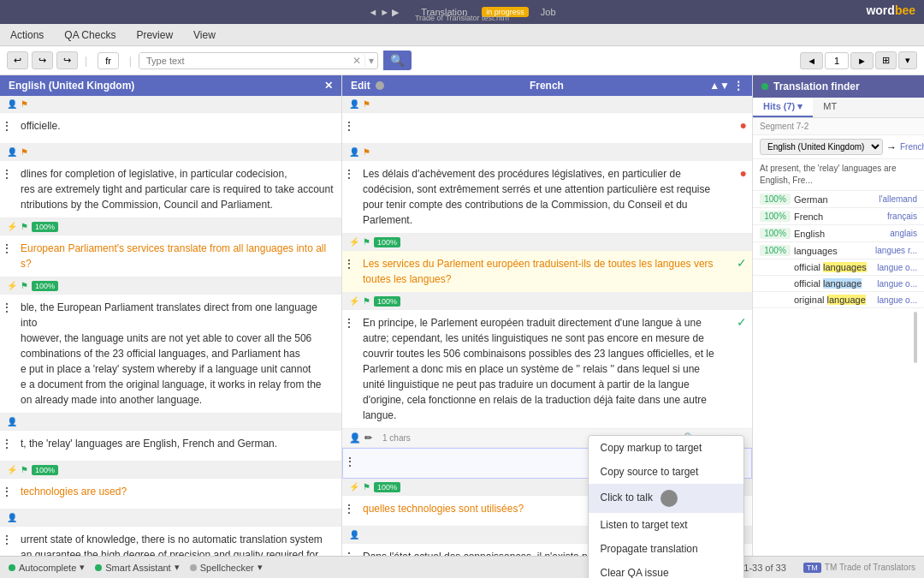  I want to click on spellchecker-item: Spellchecker ▾, so click(226, 567).